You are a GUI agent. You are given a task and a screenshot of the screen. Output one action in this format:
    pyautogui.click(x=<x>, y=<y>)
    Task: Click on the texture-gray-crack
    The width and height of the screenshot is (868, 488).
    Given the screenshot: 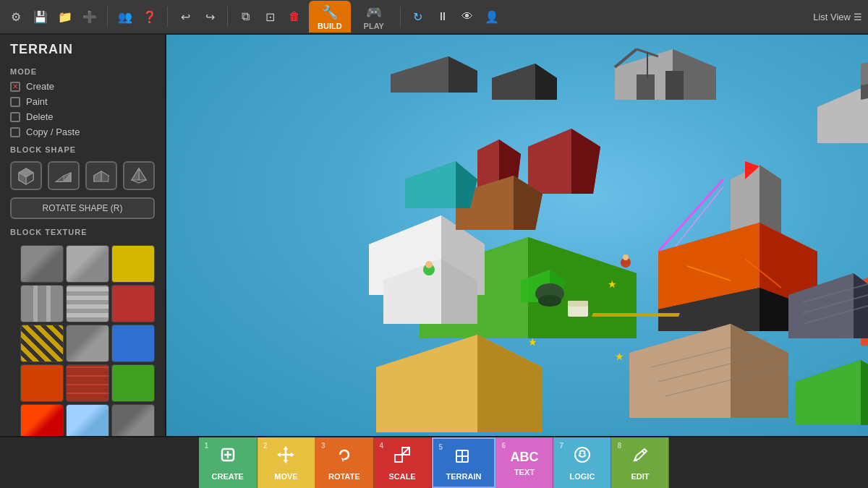 What is the action you would take?
    pyautogui.click(x=42, y=264)
    